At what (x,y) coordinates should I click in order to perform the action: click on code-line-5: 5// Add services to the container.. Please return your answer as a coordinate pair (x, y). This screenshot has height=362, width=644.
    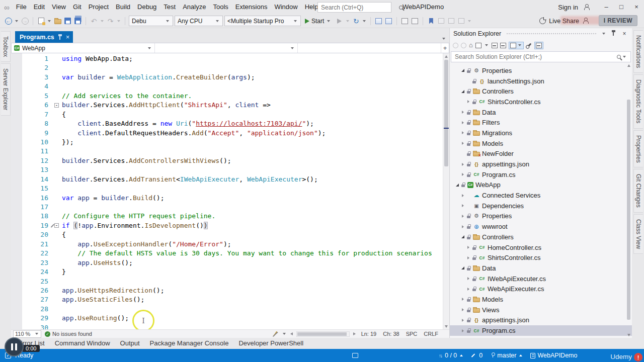
    Looking at the image, I should click on (230, 96).